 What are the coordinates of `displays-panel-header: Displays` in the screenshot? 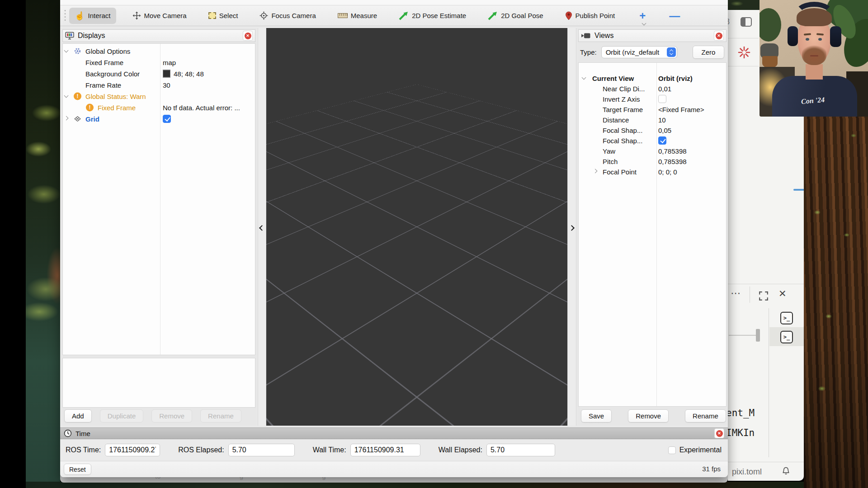 It's located at (159, 36).